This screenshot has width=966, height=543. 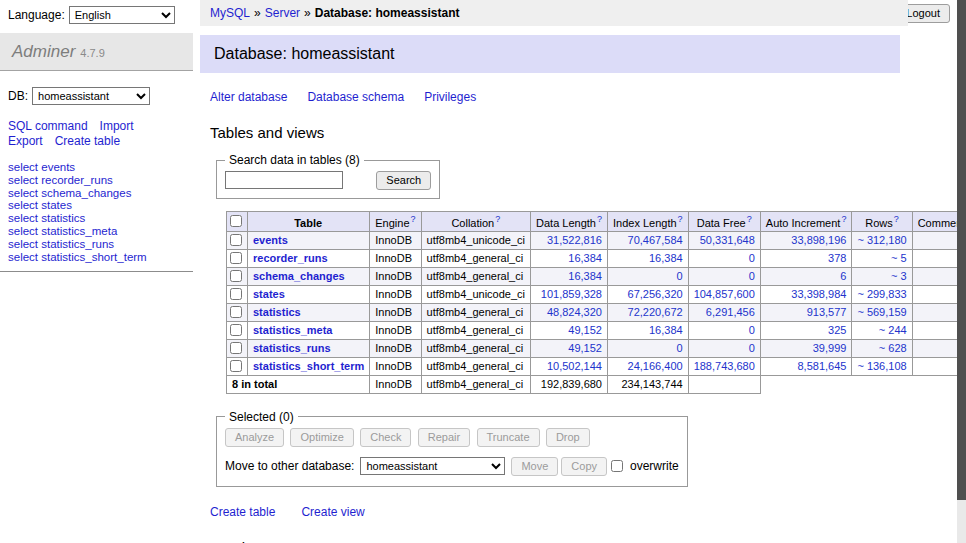 I want to click on rows-link: ~ 312,180, so click(x=882, y=240).